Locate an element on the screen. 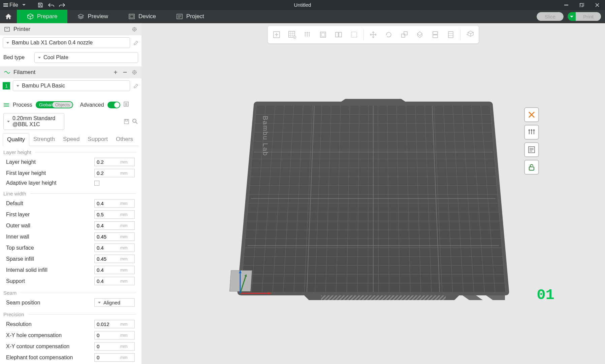 This screenshot has height=364, width=605. list-icon is located at coordinates (126, 105).